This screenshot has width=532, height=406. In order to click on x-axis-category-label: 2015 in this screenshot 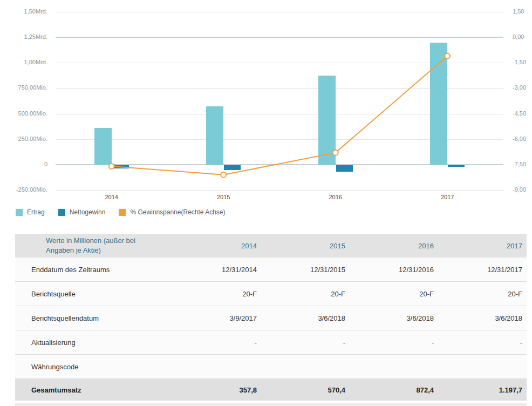, I will do `click(223, 197)`.